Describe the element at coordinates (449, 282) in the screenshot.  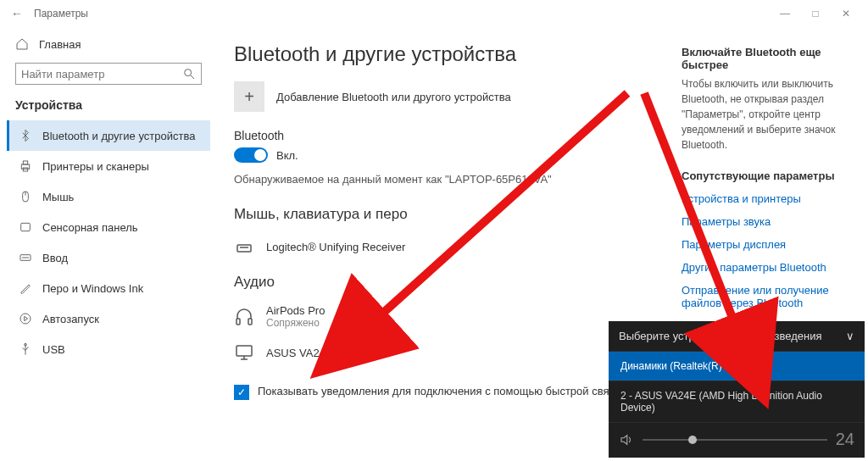
I see `section-audio-head: Аудио` at that location.